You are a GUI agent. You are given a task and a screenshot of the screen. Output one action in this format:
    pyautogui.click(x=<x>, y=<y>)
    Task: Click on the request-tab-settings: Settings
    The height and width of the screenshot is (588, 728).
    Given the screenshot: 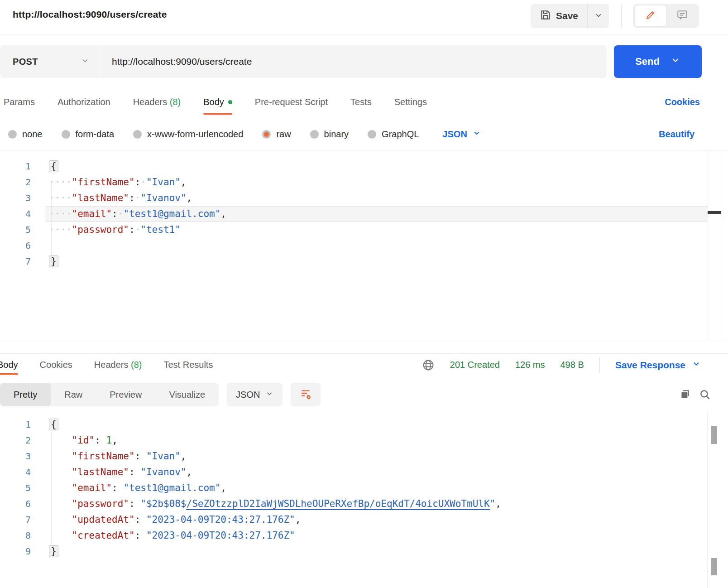 What is the action you would take?
    pyautogui.click(x=411, y=102)
    